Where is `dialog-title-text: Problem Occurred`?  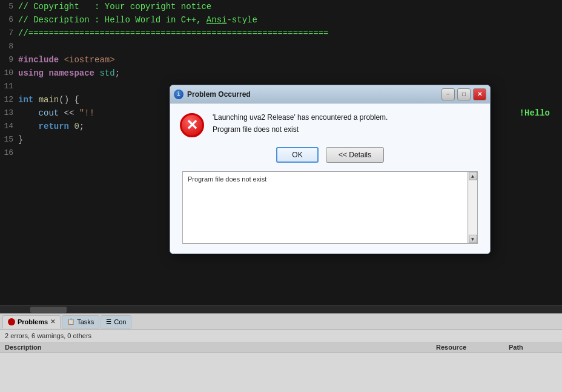
dialog-title-text: Problem Occurred is located at coordinates (219, 94).